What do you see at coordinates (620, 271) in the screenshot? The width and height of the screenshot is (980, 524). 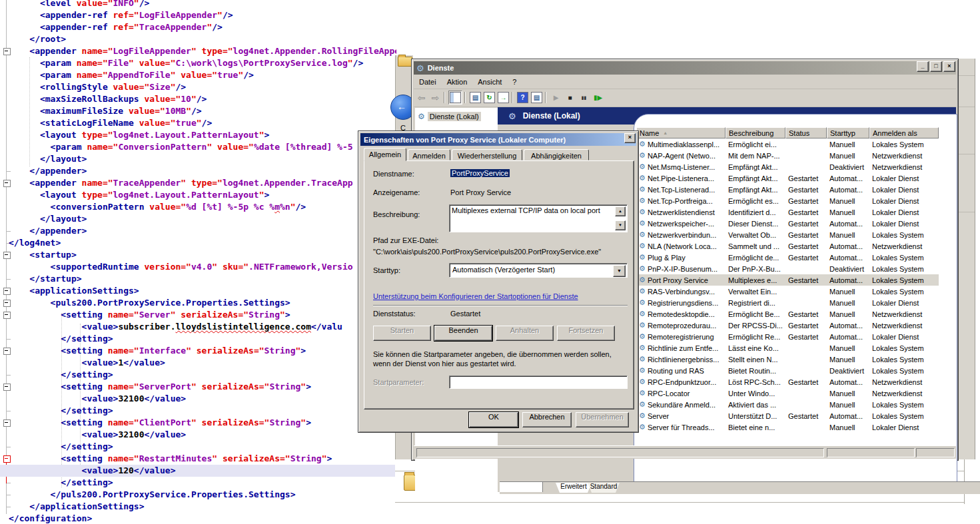 I see `chevron-down-icon: ▼` at bounding box center [620, 271].